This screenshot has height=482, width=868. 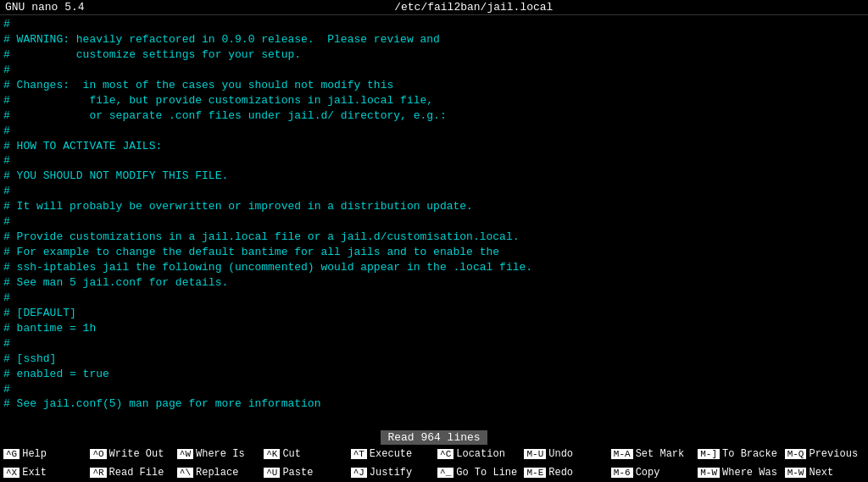 I want to click on shortcut-label: Previous, so click(x=833, y=454).